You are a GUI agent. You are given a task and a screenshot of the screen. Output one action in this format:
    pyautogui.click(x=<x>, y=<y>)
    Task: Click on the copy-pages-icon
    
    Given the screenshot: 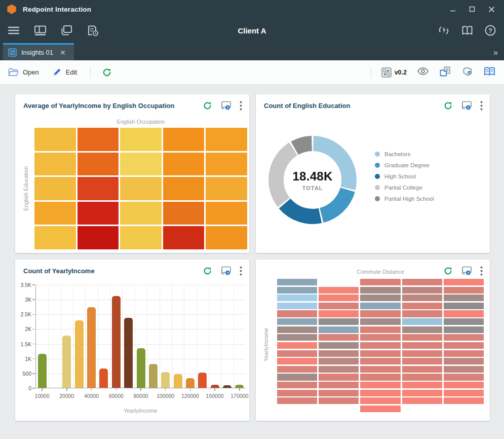 What is the action you would take?
    pyautogui.click(x=66, y=30)
    